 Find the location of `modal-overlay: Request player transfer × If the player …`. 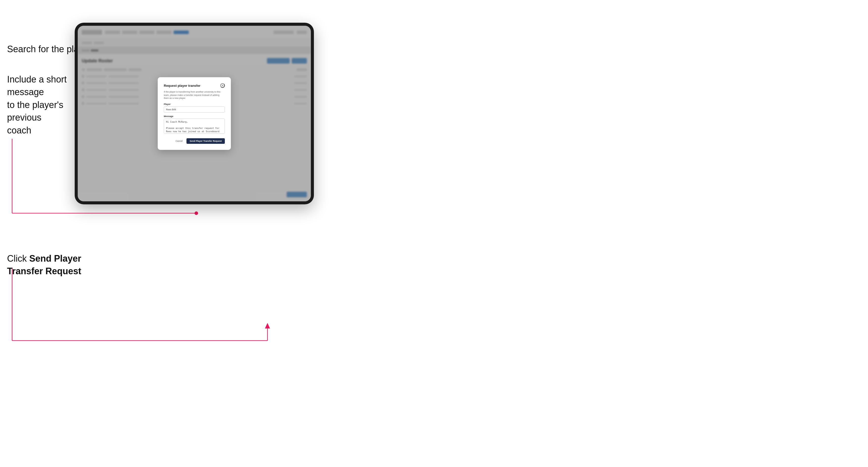

modal-overlay: Request player transfer × If the player … is located at coordinates (194, 114).